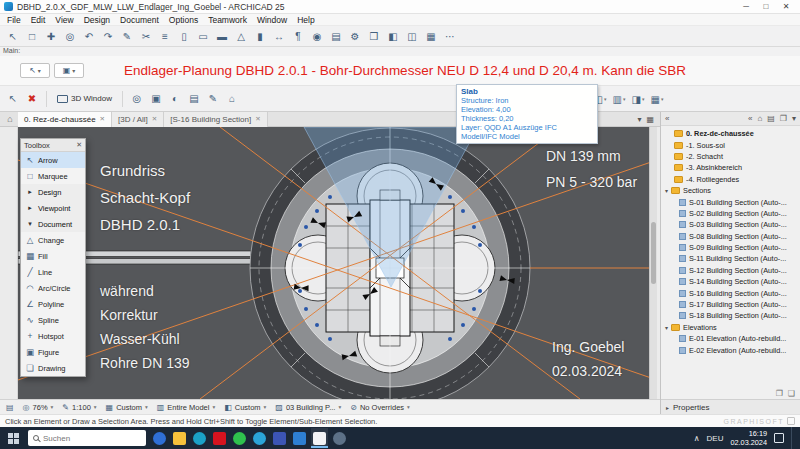  What do you see at coordinates (140, 20) in the screenshot?
I see `menu-item: Document` at bounding box center [140, 20].